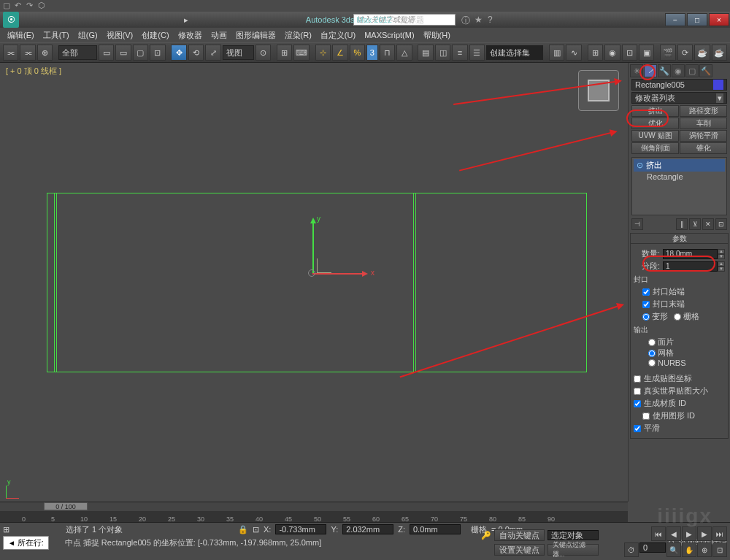 The width and height of the screenshot is (730, 560). I want to click on modifier-list: 修改器列表, so click(679, 98).